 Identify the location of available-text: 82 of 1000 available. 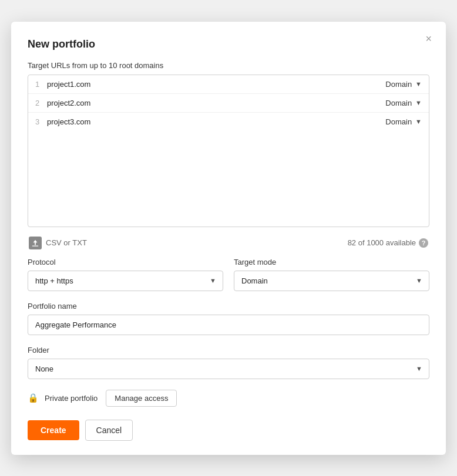
(382, 243).